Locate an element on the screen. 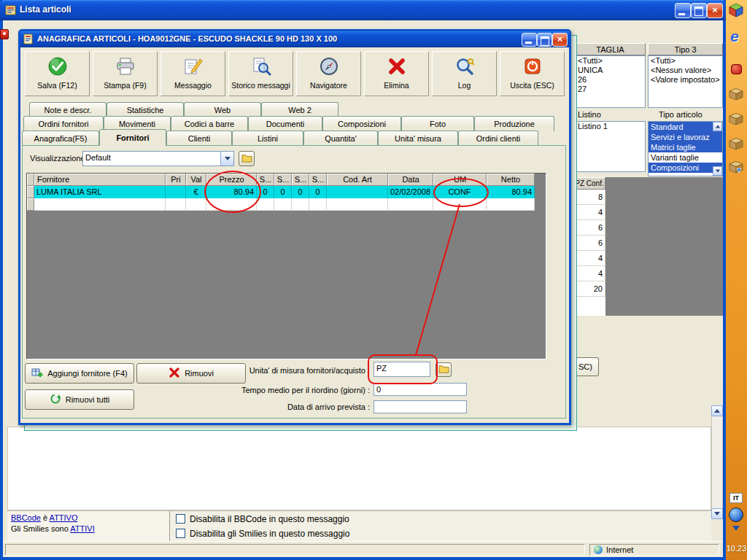 This screenshot has height=560, width=747. cube-shortcut-icon is located at coordinates (736, 11).